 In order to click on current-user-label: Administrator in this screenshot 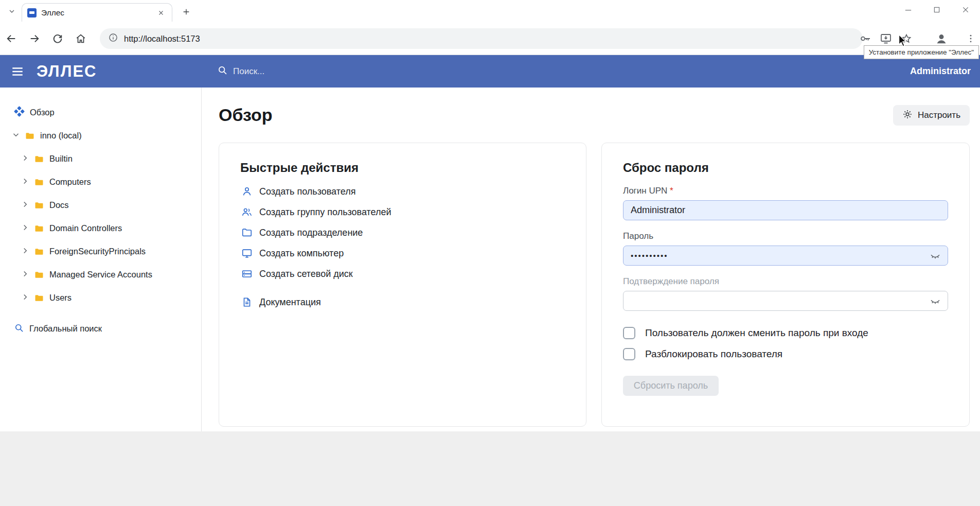, I will do `click(940, 71)`.